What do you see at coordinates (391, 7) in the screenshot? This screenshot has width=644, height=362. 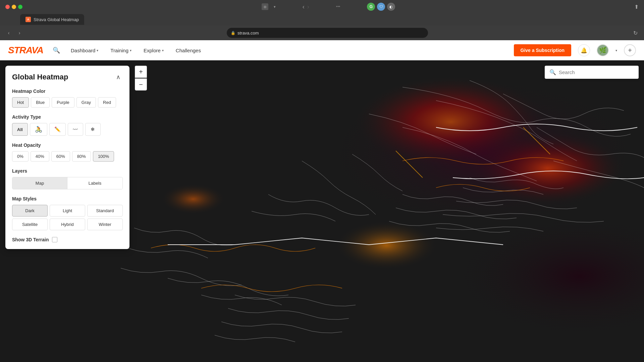 I see `extension-dark-icon: ◐` at bounding box center [391, 7].